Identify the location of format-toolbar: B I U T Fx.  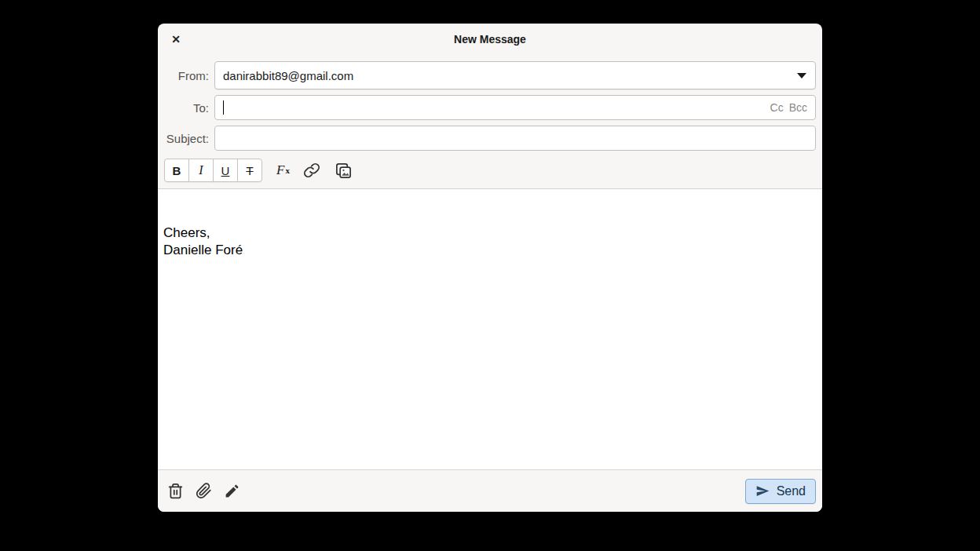
(493, 170).